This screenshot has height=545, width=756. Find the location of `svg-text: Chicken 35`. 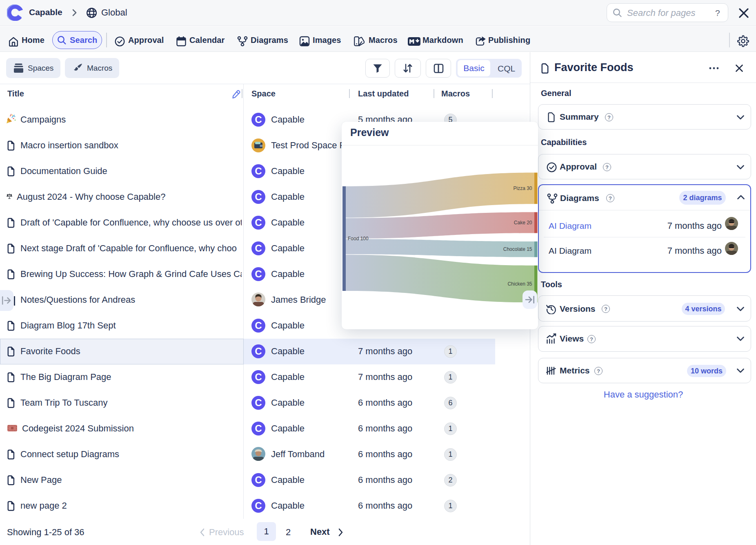

svg-text: Chicken 35 is located at coordinates (520, 284).